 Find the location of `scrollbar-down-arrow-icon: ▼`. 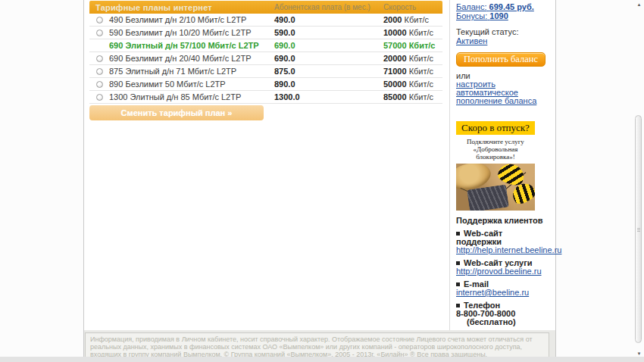

scrollbar-down-arrow-icon: ▼ is located at coordinates (639, 354).